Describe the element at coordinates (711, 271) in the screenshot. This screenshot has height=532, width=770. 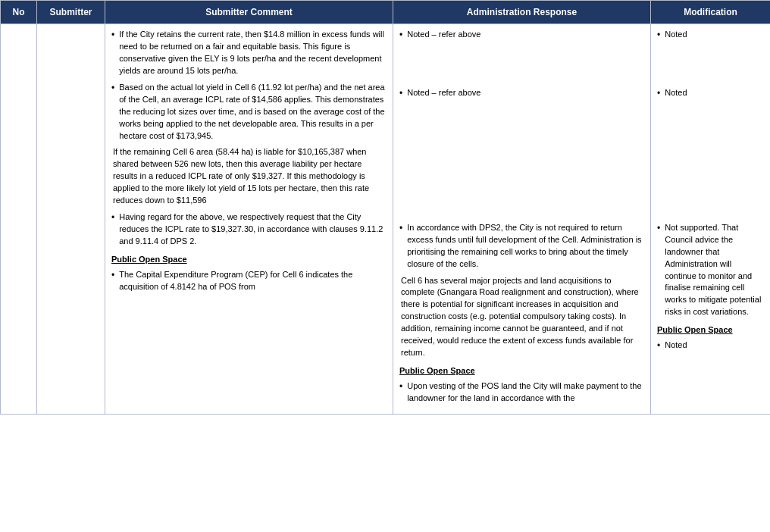
I see `mod-bullets-3: Not supported. That Council advice the l…` at that location.